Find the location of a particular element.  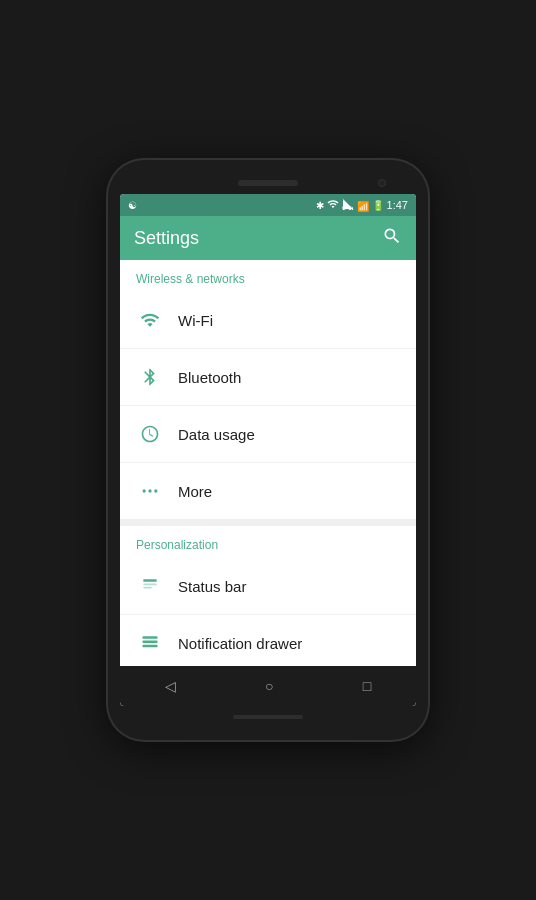

bluetooth-icon is located at coordinates (150, 377).